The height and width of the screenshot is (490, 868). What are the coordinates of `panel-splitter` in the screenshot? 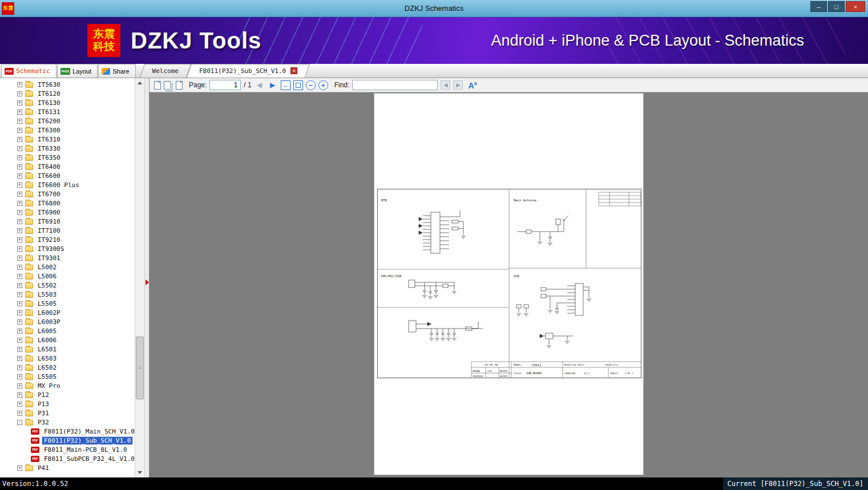 It's located at (147, 278).